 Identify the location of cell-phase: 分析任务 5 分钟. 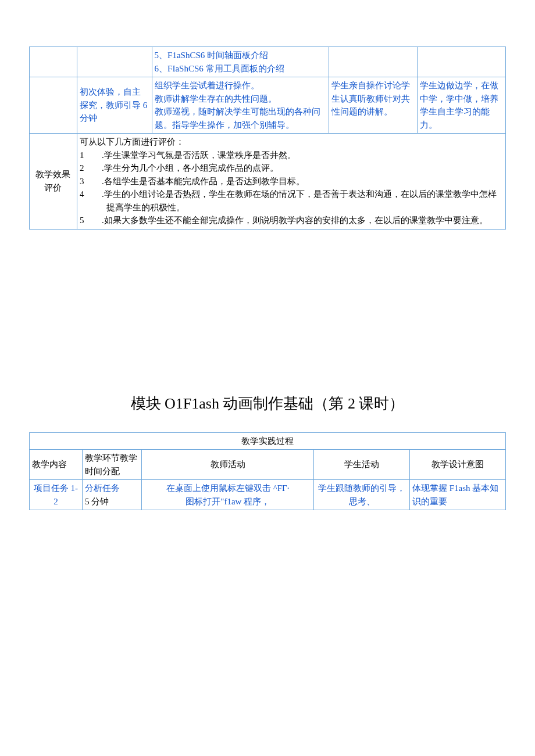
(112, 495).